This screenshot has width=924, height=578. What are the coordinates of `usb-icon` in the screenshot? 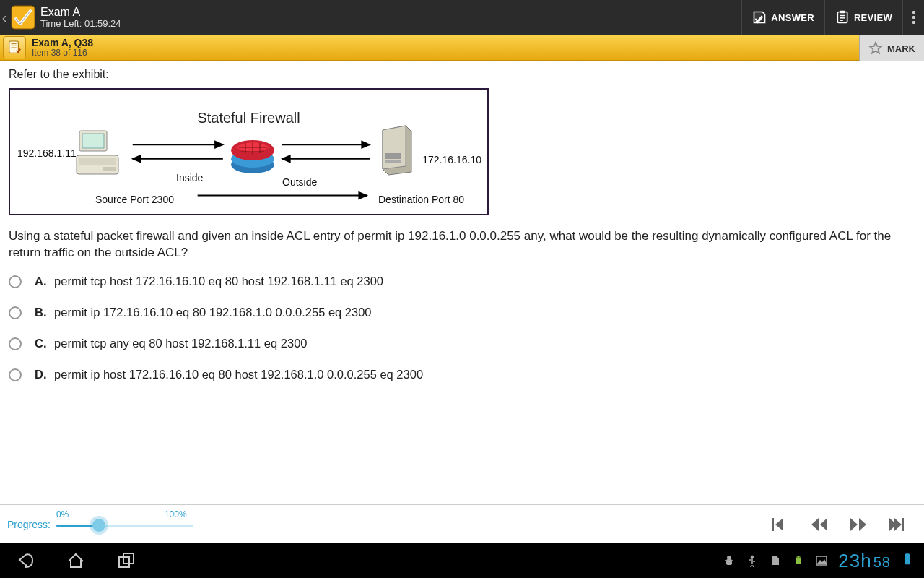 It's located at (752, 561).